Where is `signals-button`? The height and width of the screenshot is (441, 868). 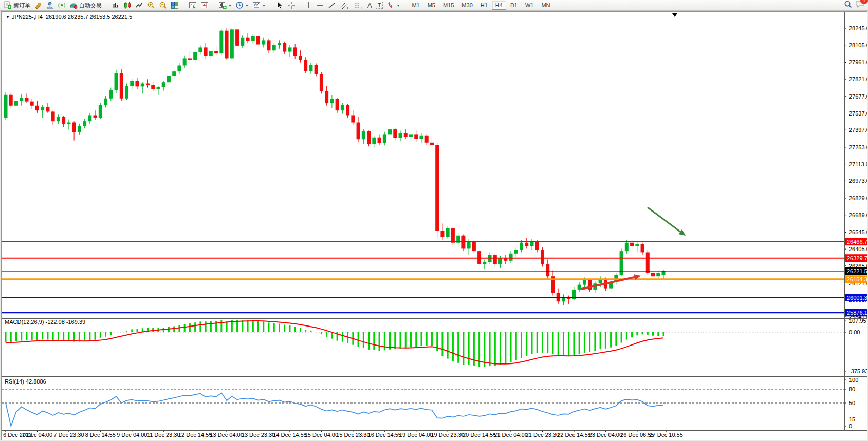 signals-button is located at coordinates (62, 5).